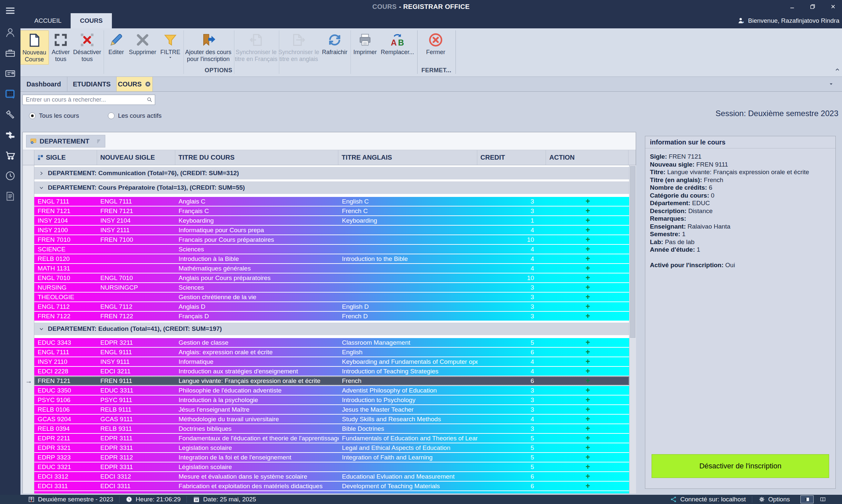 The width and height of the screenshot is (842, 504). I want to click on course-row: RELB 0394RELB 9311Doctrines bibliquesBib…, so click(332, 429).